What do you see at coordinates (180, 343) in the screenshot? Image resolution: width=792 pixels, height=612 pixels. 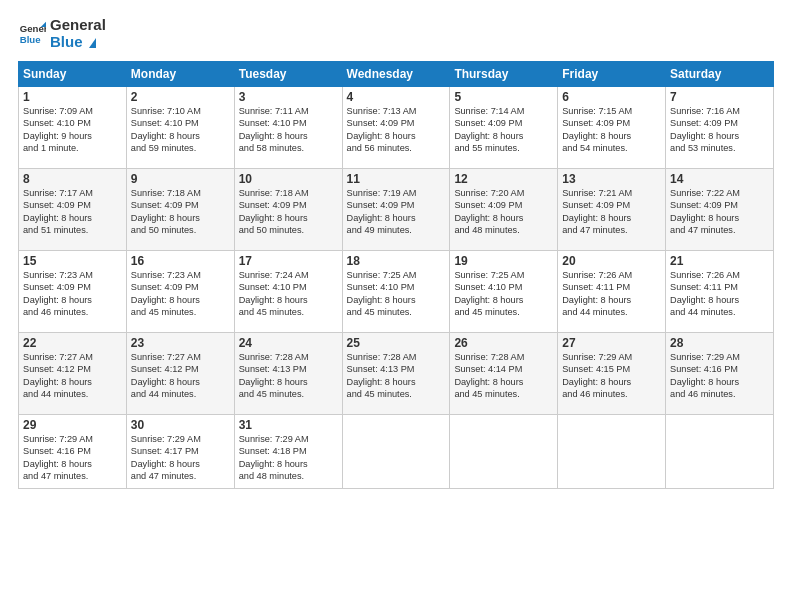 I see `day-number: 23` at bounding box center [180, 343].